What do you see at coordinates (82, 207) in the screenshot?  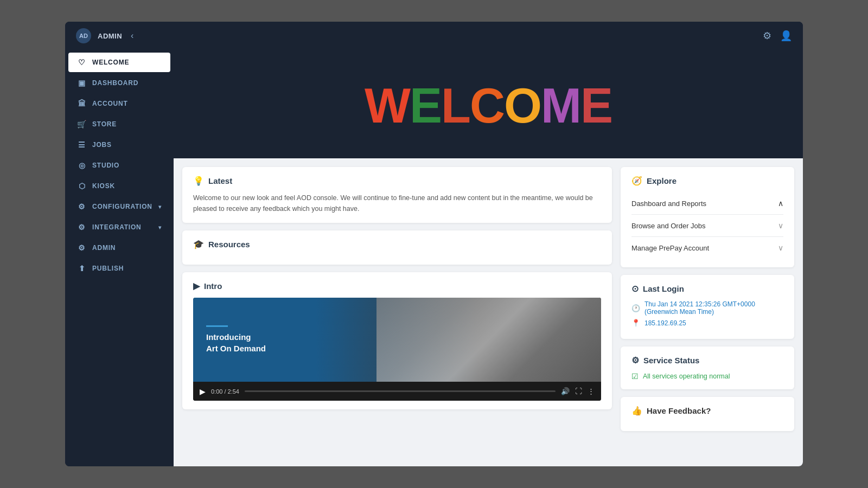 I see `configuration-icon: ⚙` at bounding box center [82, 207].